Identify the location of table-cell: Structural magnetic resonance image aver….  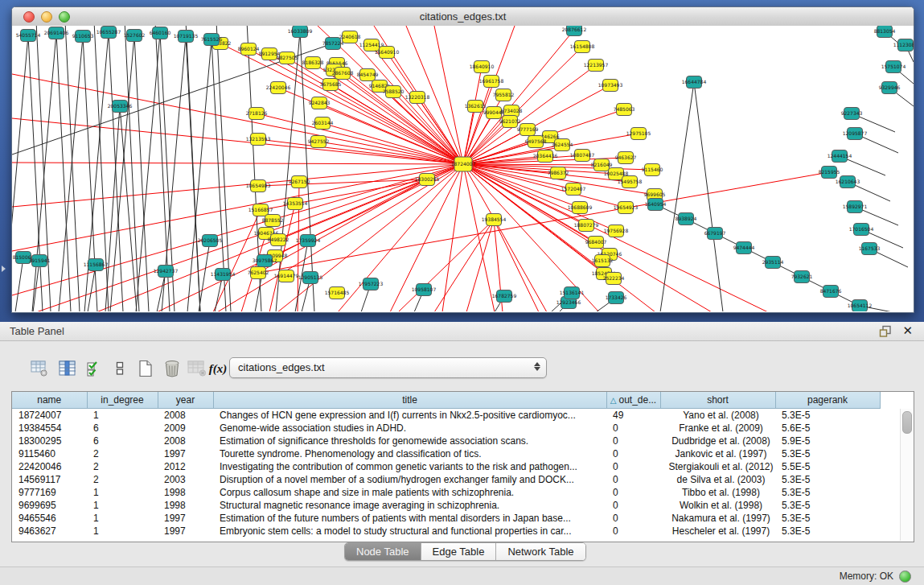
(410, 505).